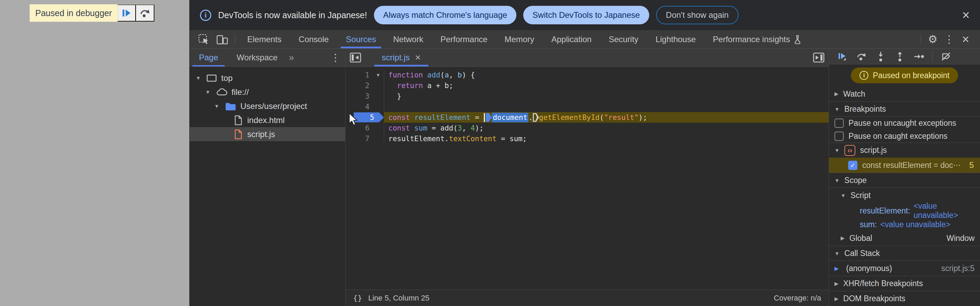 This screenshot has height=306, width=980. I want to click on tree-item-file-protocol: ▼ file://, so click(267, 92).